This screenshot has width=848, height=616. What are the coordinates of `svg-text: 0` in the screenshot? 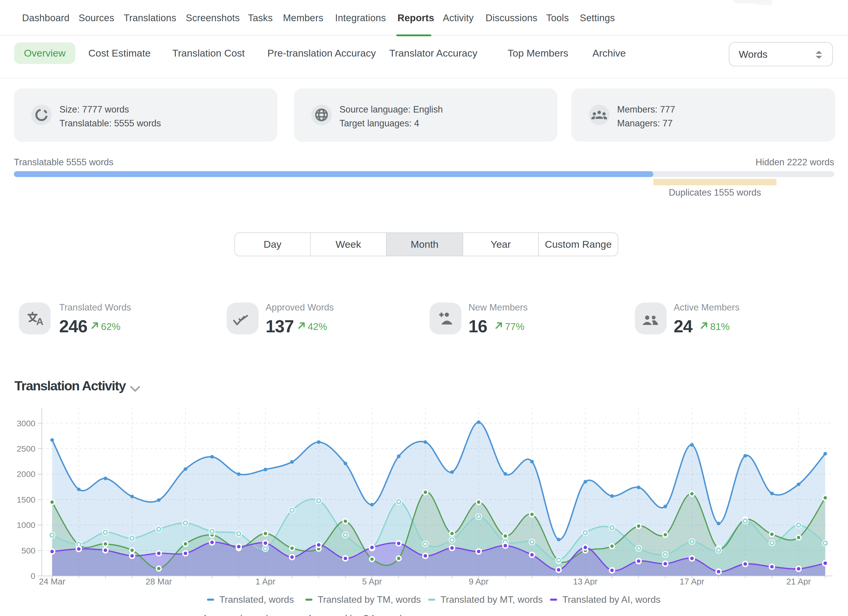 It's located at (33, 576).